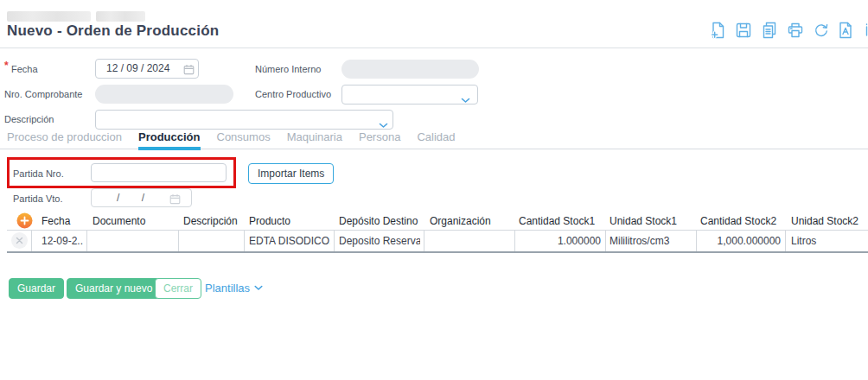  Describe the element at coordinates (112, 31) in the screenshot. I see `page-title: Nuevo - Orden de Producción` at that location.